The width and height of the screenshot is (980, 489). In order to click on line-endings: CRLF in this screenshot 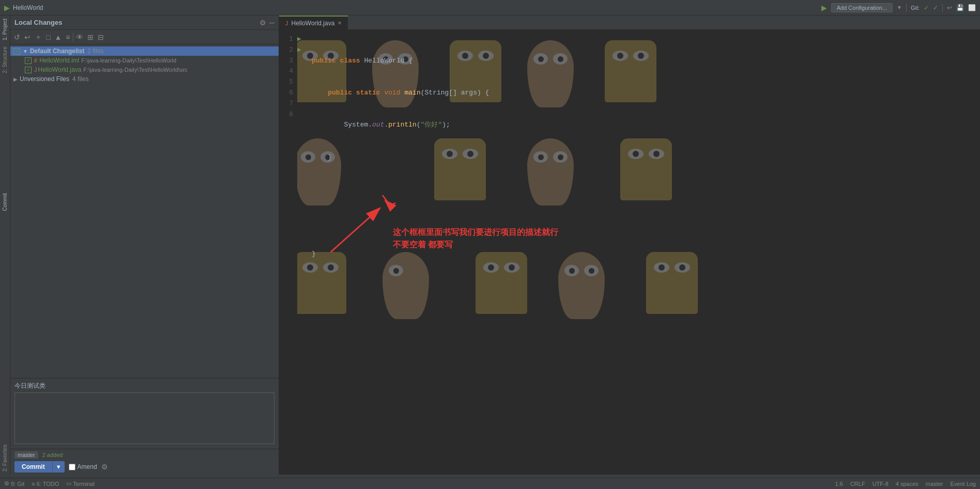, I will do `click(858, 484)`.